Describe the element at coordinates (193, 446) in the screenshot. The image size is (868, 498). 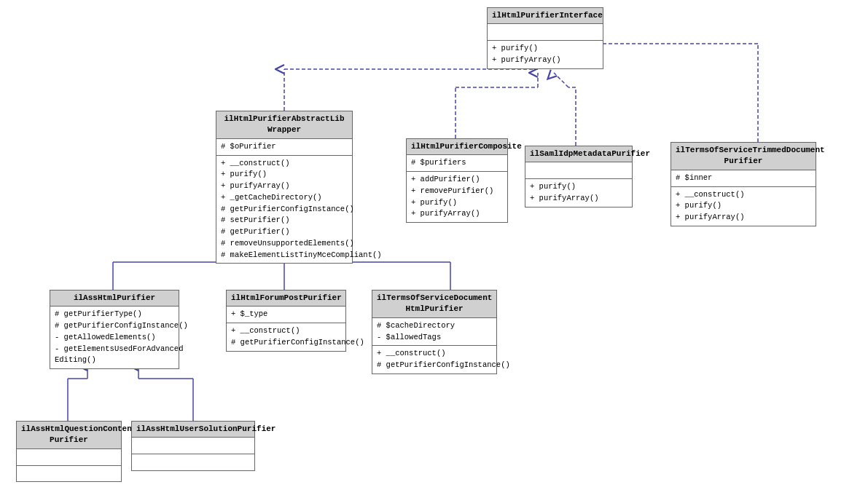
I see `usersolution-box: ilAssHtmlUserSolutionPurifier` at that location.